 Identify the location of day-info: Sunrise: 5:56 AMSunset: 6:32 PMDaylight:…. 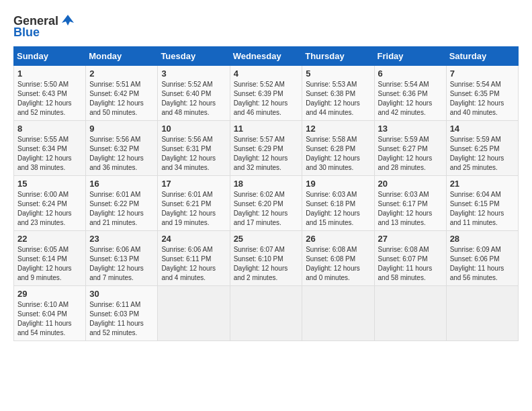
(117, 153).